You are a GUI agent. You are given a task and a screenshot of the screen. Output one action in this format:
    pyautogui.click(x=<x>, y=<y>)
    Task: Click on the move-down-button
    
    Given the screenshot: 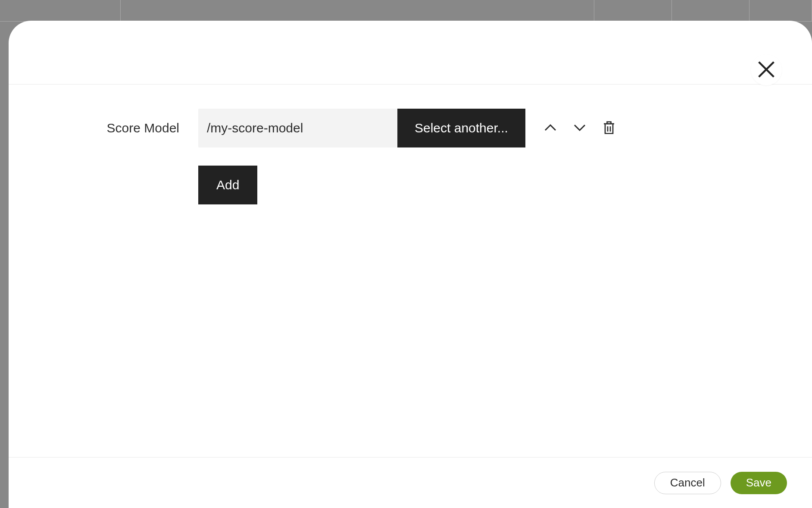 What is the action you would take?
    pyautogui.click(x=580, y=129)
    